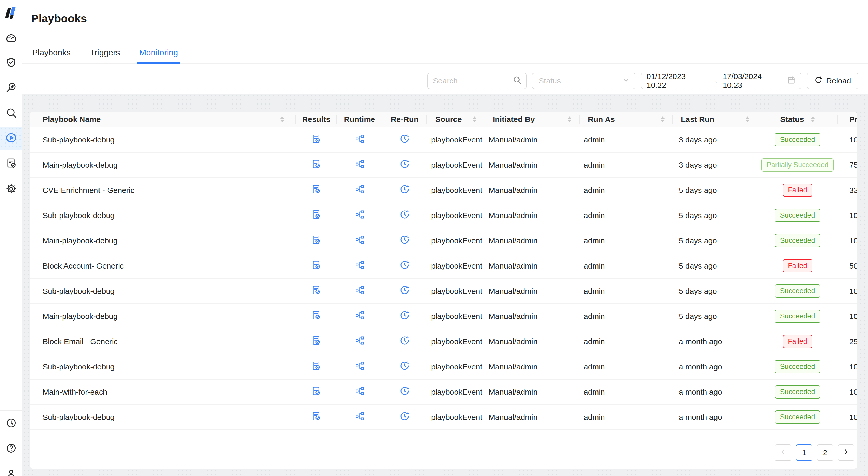  What do you see at coordinates (677, 81) in the screenshot?
I see `date-from: 01/12/2023 10:22` at bounding box center [677, 81].